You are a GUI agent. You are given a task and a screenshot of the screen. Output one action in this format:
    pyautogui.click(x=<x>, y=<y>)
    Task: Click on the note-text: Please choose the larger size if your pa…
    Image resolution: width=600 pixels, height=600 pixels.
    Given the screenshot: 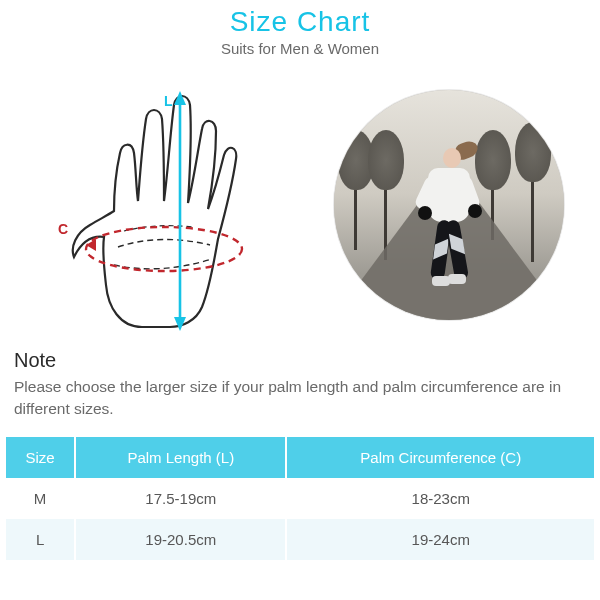 What is the action you would take?
    pyautogui.click(x=300, y=398)
    